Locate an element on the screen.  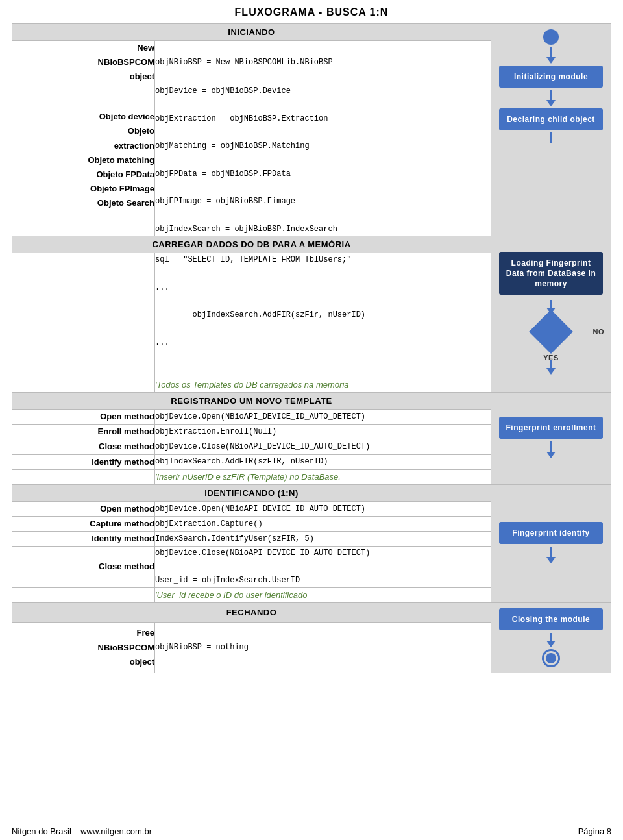
load-code: sql = "SELECT ID, TEMPLATE FROM TblUsers… is located at coordinates (323, 323).